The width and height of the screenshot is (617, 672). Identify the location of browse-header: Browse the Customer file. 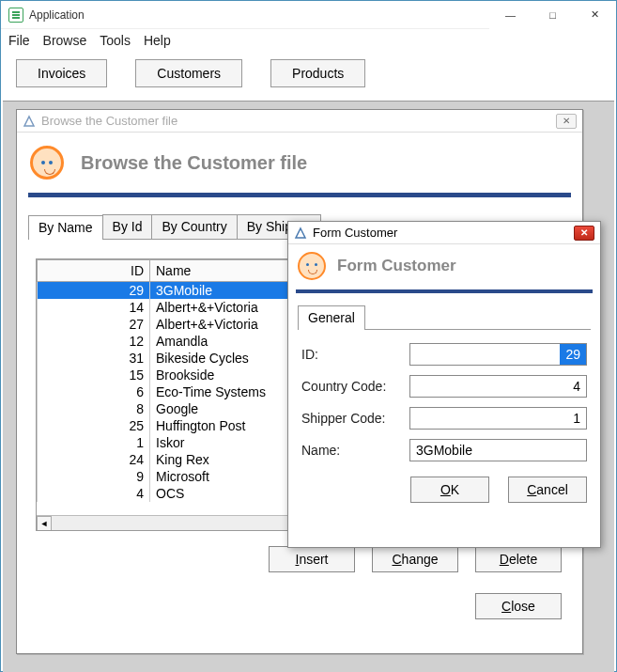
(300, 160).